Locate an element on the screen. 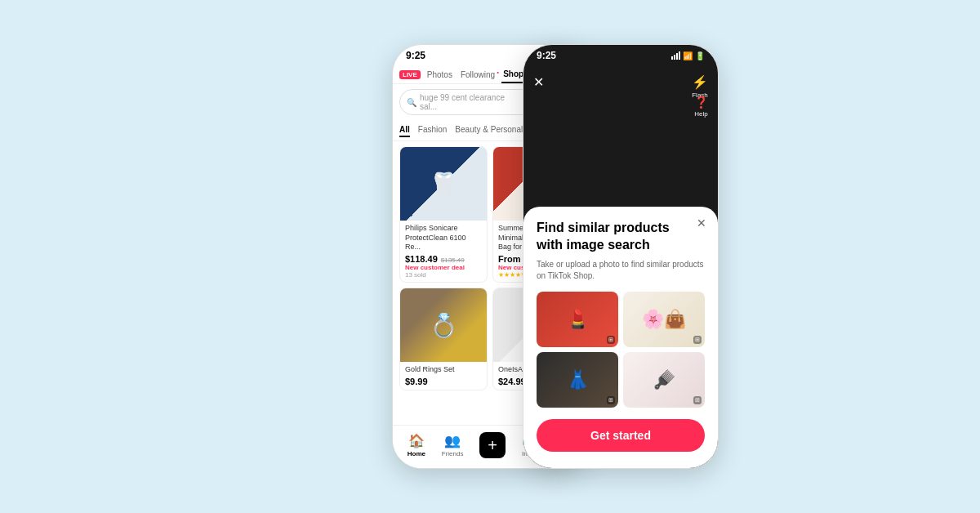  expand-icon-1: ⊞ is located at coordinates (611, 340).